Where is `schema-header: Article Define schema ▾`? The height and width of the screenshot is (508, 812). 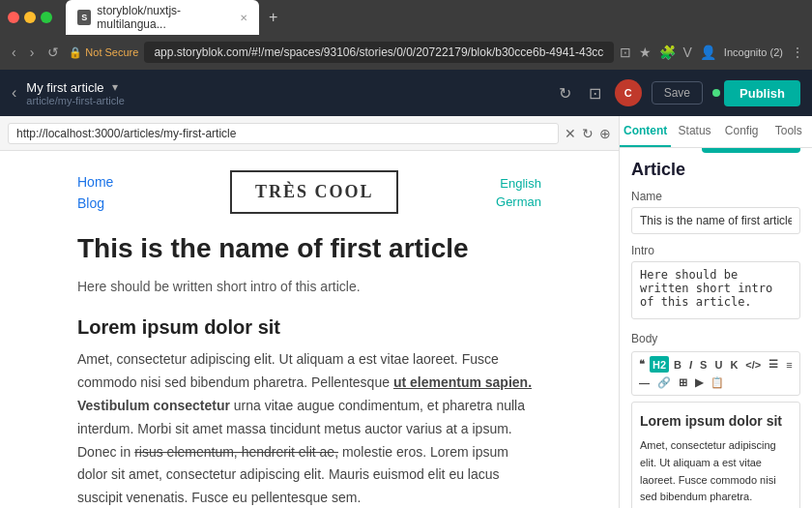 schema-header: Article Define schema ▾ is located at coordinates (715, 170).